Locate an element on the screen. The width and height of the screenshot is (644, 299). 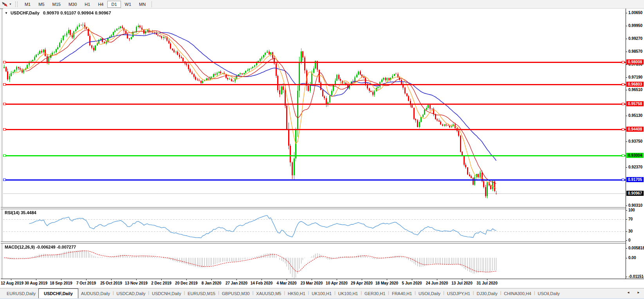
panel-separator-macd is located at coordinates (323, 242).